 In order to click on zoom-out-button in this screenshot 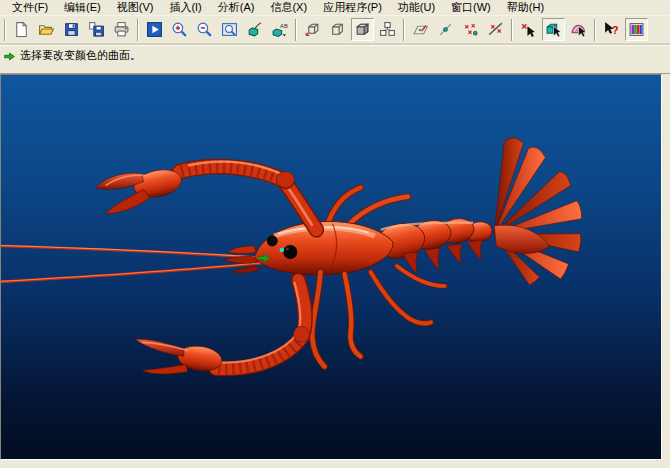, I will do `click(204, 30)`.